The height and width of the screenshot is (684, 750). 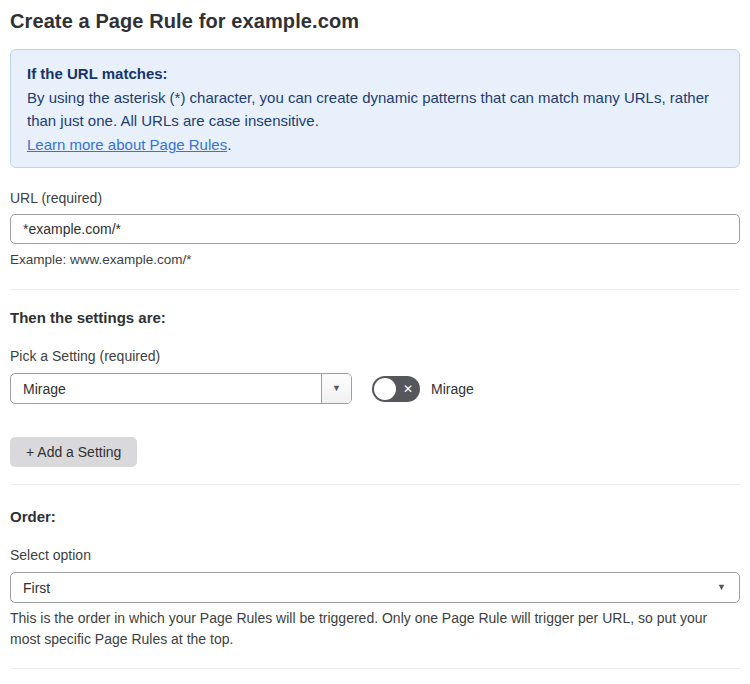 What do you see at coordinates (127, 144) in the screenshot?
I see `learn-more-link: Learn more about Page Rules` at bounding box center [127, 144].